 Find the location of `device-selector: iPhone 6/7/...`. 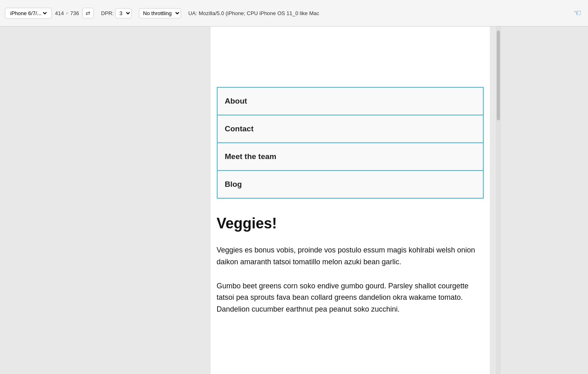

device-selector: iPhone 6/7/... is located at coordinates (29, 13).